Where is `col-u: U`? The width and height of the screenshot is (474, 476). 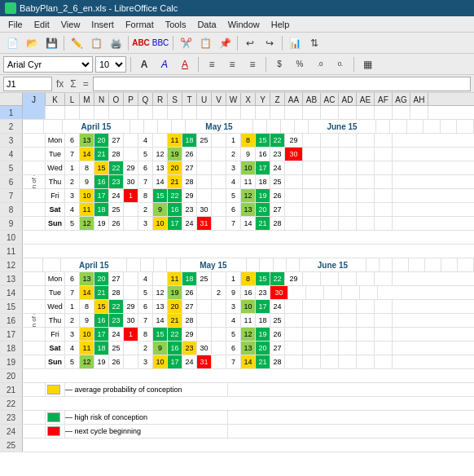 col-u: U is located at coordinates (204, 99).